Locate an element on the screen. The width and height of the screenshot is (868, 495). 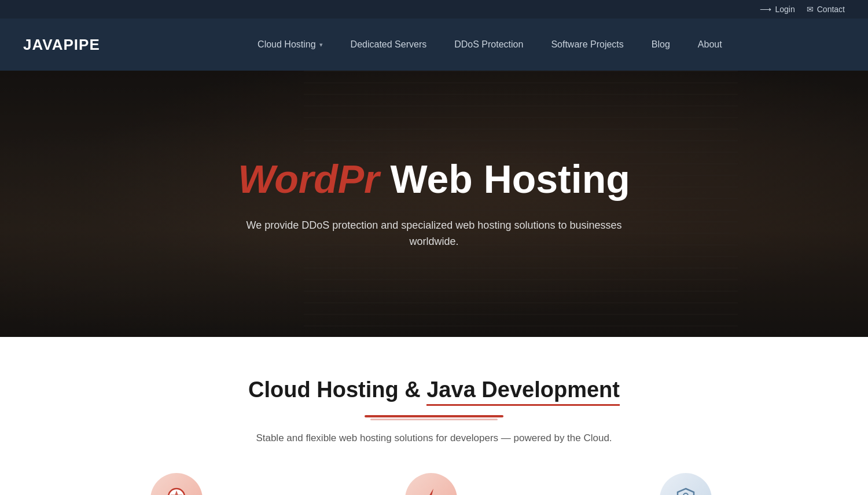
contact-link: ✉ Contact is located at coordinates (826, 9).